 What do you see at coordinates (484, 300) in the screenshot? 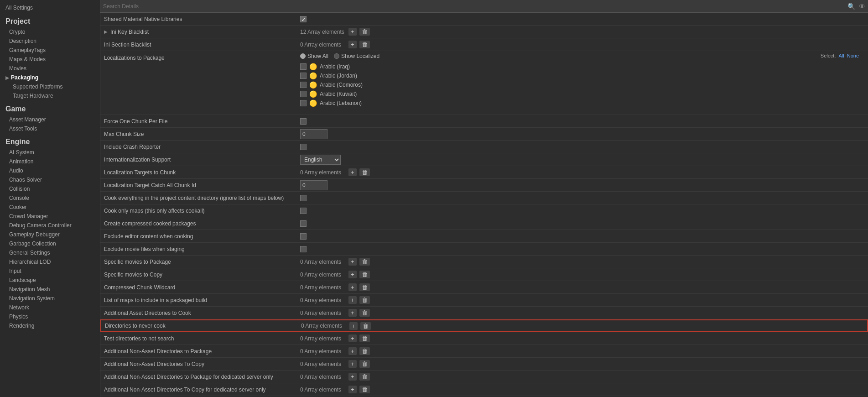
I see `row-maps-packaged-build: List of maps to include in a packaged bu…` at bounding box center [484, 300].